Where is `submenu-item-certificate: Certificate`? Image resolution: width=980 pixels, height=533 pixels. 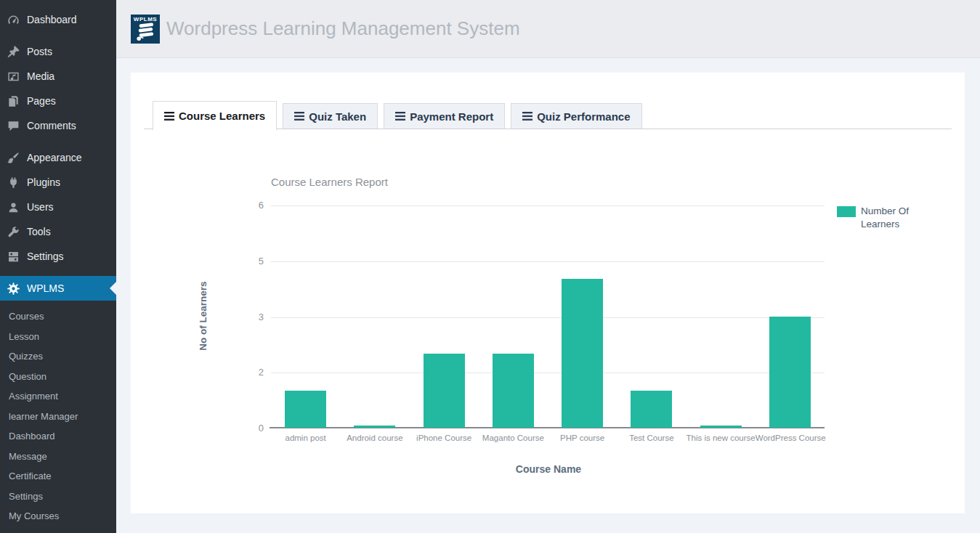 submenu-item-certificate: Certificate is located at coordinates (58, 476).